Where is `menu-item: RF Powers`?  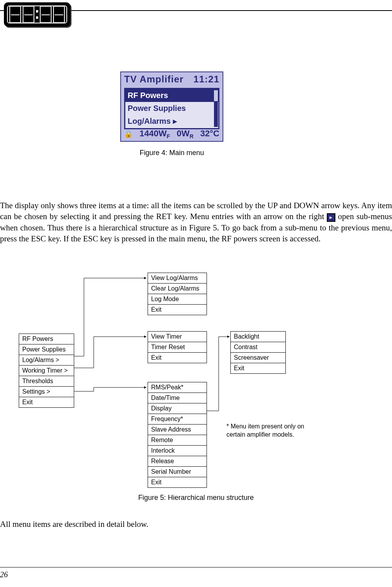
menu-item: RF Powers is located at coordinates (46, 339).